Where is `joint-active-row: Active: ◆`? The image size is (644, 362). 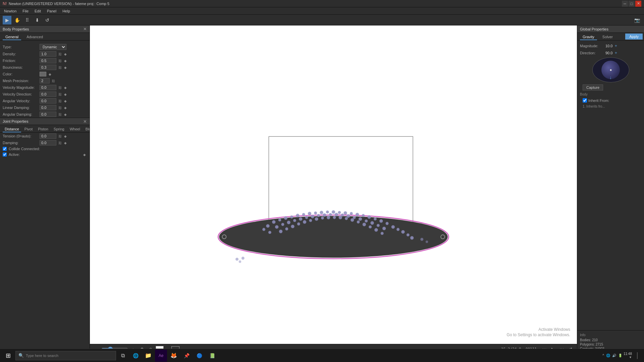
joint-active-row: Active: ◆ is located at coordinates (45, 155).